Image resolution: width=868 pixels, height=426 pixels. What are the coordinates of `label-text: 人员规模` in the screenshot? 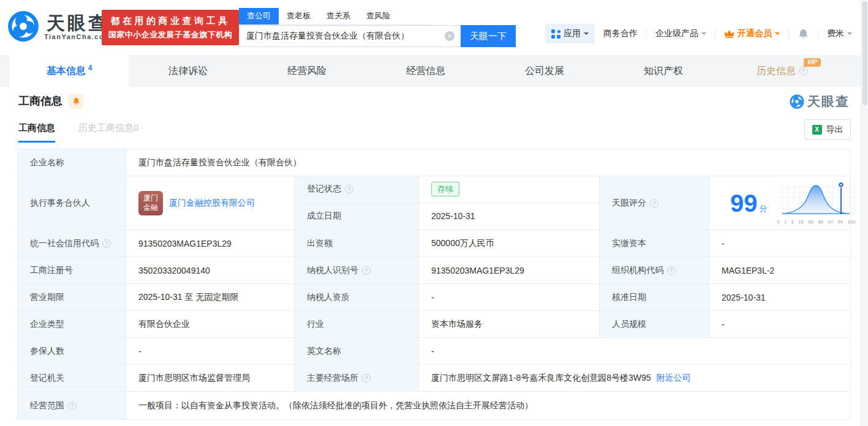 It's located at (629, 324).